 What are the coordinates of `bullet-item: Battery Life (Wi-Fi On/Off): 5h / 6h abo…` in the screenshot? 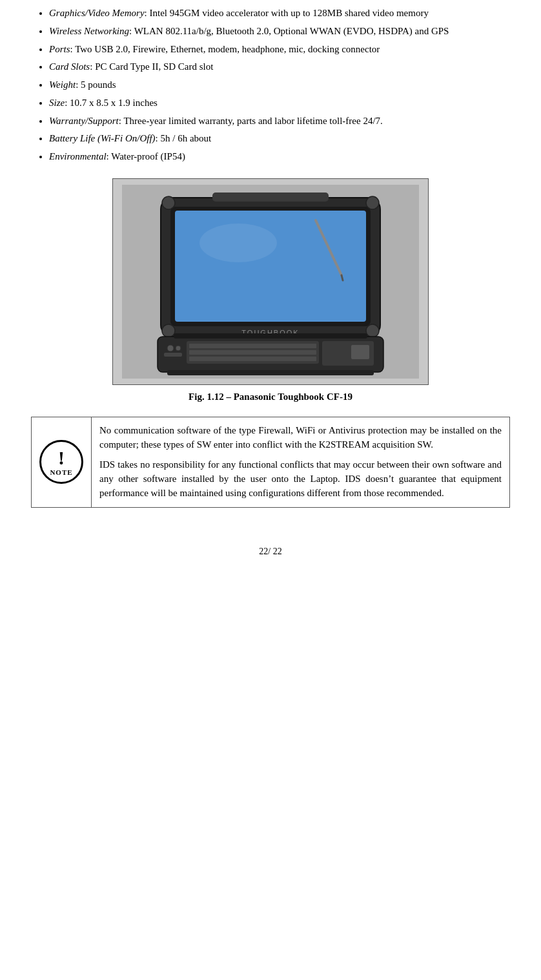 It's located at (280, 139).